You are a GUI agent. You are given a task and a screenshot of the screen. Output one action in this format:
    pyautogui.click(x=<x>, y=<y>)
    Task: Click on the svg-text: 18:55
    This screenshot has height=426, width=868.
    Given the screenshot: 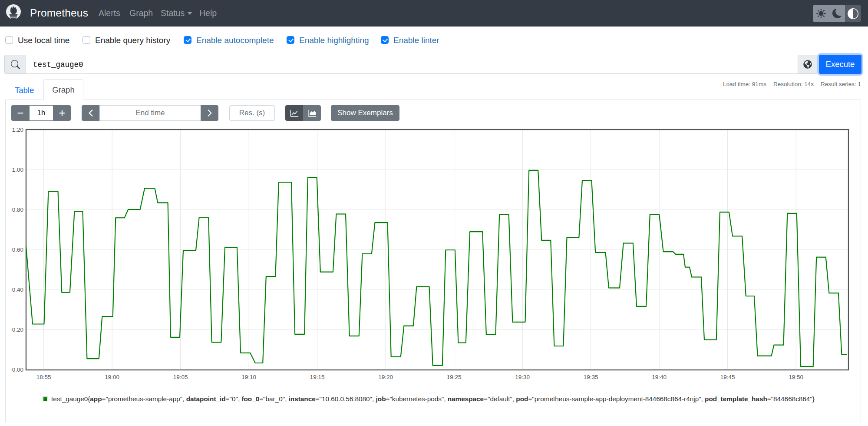 What is the action you would take?
    pyautogui.click(x=44, y=377)
    